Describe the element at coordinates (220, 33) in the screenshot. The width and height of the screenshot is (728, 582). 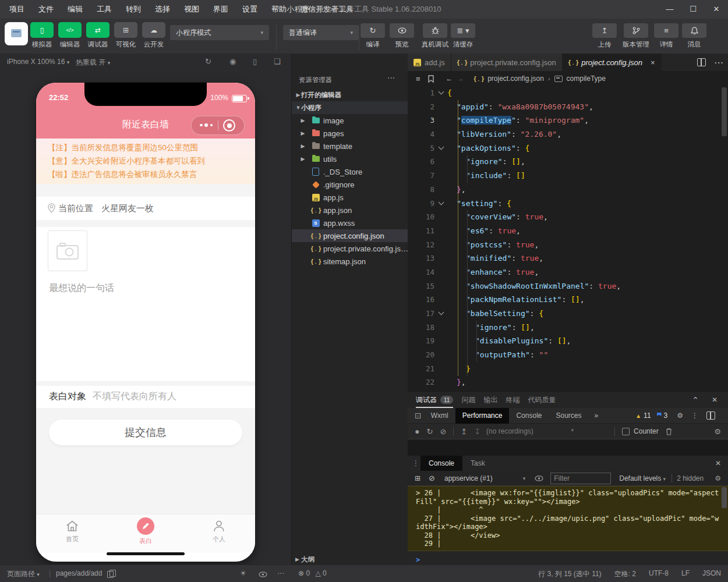
I see `mode-select: 小程序模式▾` at that location.